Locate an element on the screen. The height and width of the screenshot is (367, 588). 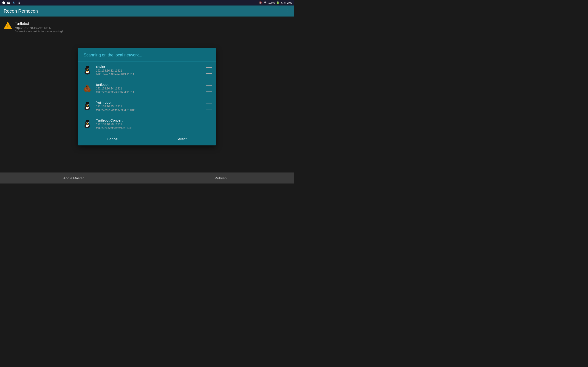
robot-info: xavier 192.168.10.32:11311 fe80::feaa:14… is located at coordinates (149, 70).